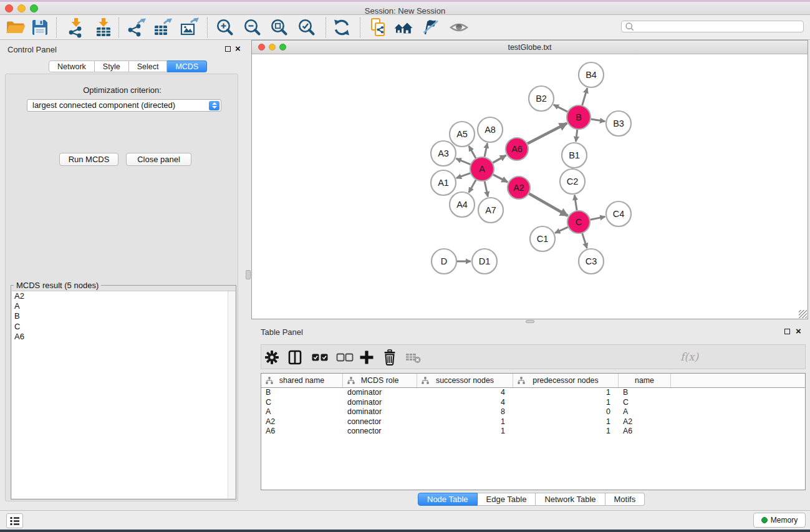  What do you see at coordinates (485, 261) in the screenshot?
I see `node-D1: D1` at bounding box center [485, 261].